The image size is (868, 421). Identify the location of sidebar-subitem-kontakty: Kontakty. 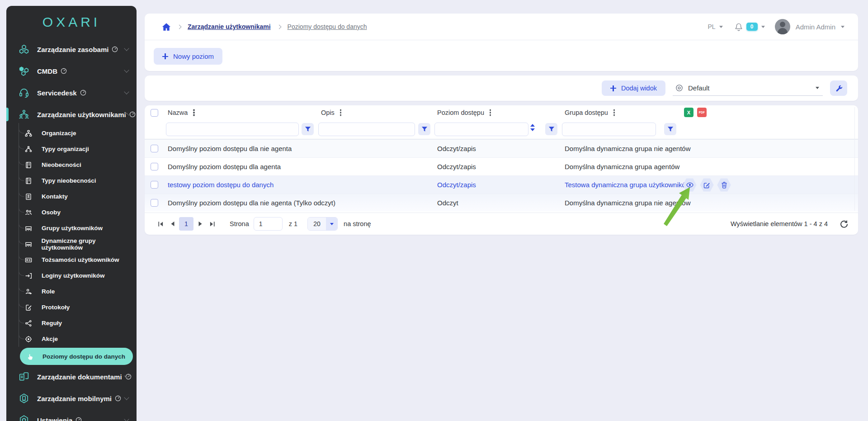
(71, 196).